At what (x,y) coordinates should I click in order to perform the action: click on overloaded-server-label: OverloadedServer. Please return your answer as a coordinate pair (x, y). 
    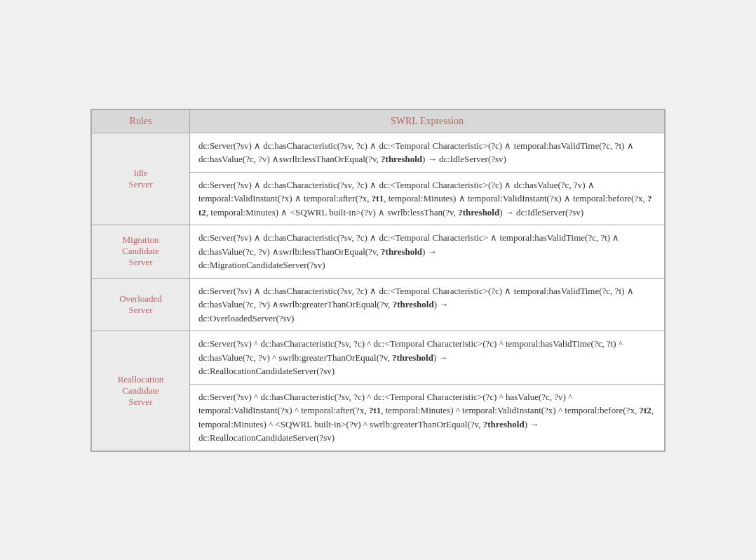
    Looking at the image, I should click on (141, 305).